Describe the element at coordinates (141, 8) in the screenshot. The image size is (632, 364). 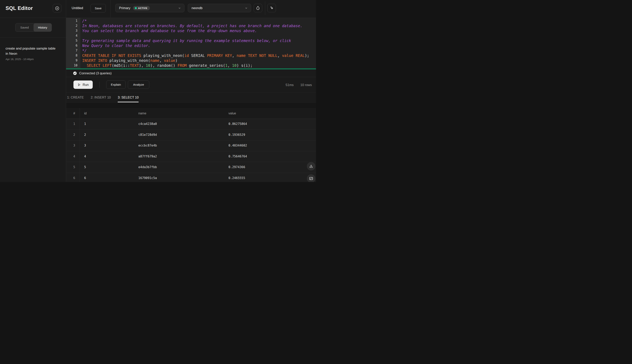
I see `branch-status-badge: ACTIVE` at that location.